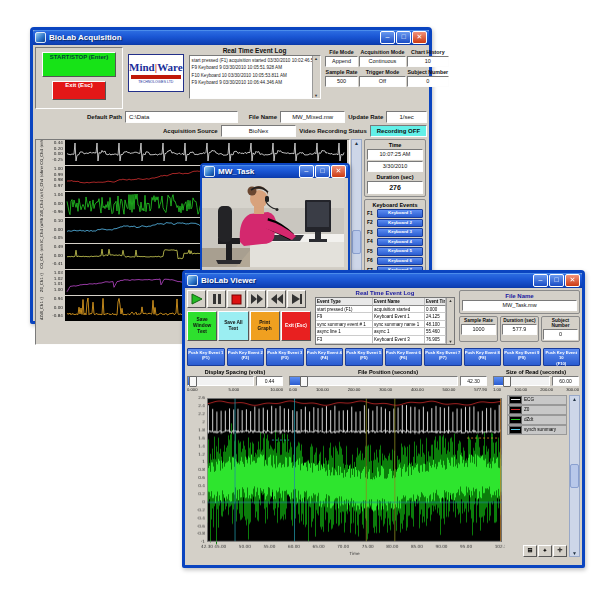  Describe the element at coordinates (384, 280) in the screenshot. I see `viewer-titlebar: BioLab Viewer – □ ✕` at that location.